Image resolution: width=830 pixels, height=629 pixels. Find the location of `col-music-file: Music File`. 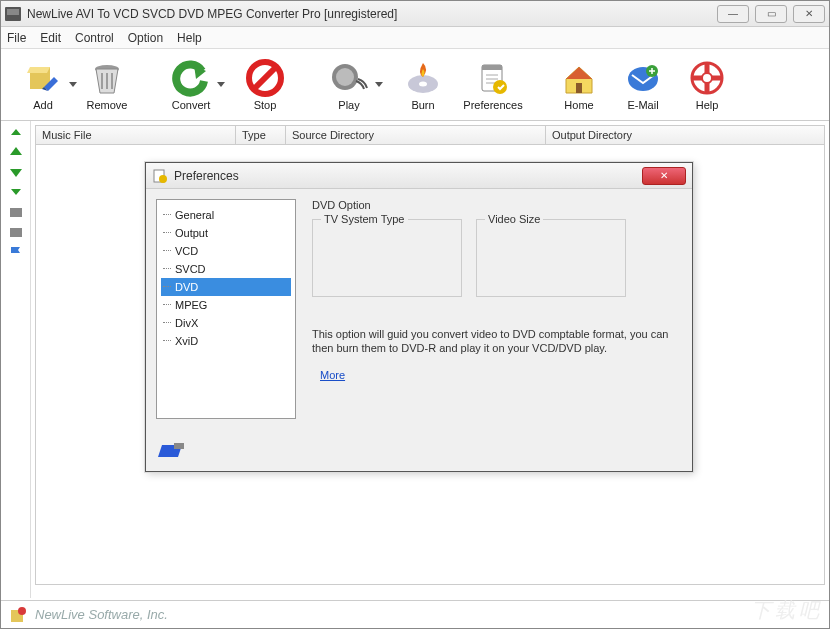

col-music-file: Music File is located at coordinates (136, 135).